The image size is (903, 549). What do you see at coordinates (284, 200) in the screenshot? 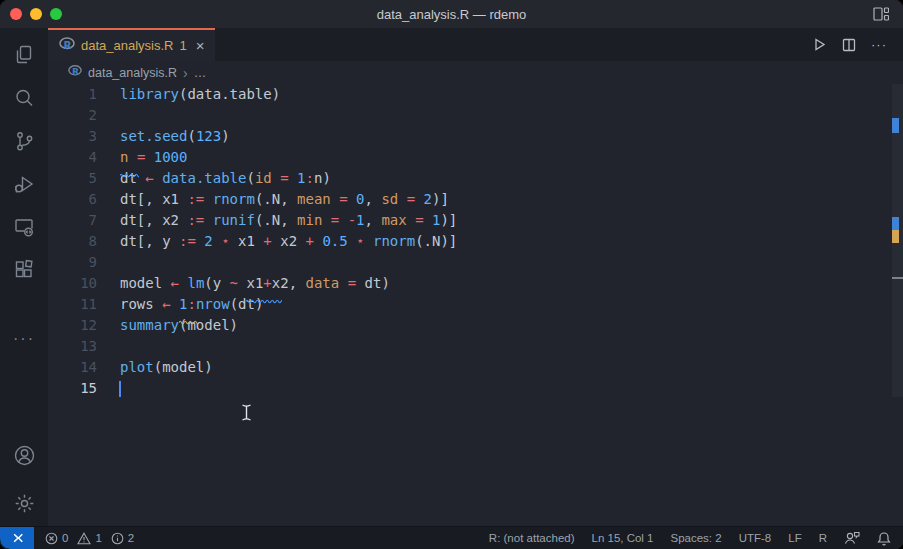
I see `code-text: dt[, x1 := rnorm(.N, mean = 0, sd = 2)]` at bounding box center [284, 200].